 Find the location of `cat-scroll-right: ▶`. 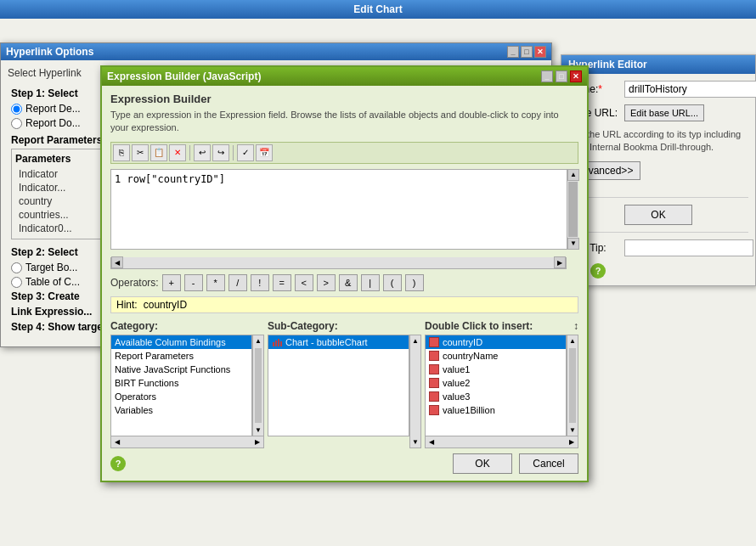

cat-scroll-right: ▶ is located at coordinates (257, 442).